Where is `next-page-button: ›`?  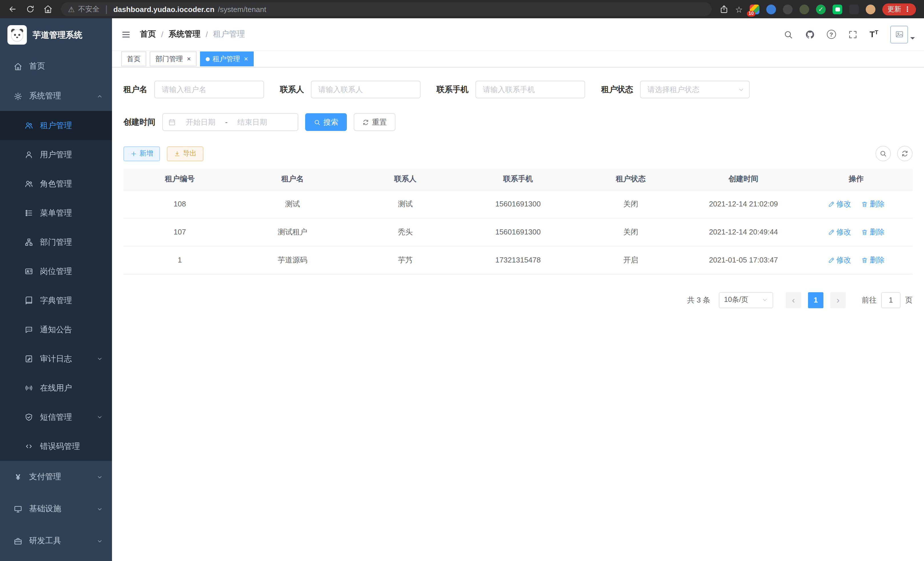
next-page-button: › is located at coordinates (838, 300).